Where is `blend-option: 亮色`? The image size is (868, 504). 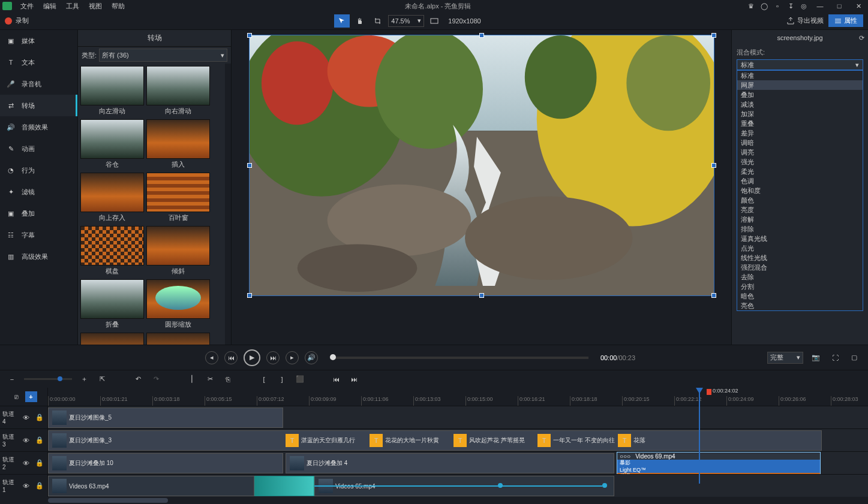 blend-option: 亮色 is located at coordinates (800, 306).